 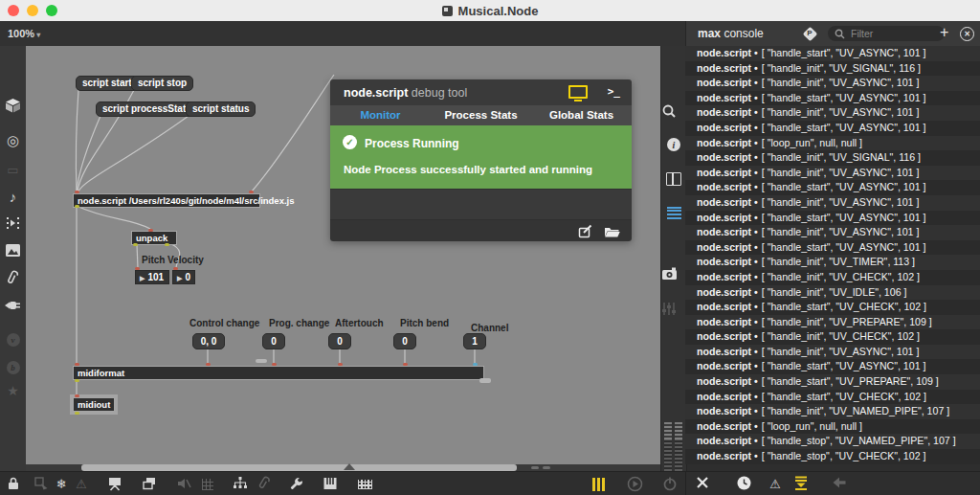 I want to click on vizzie-icon: v, so click(x=13, y=338).